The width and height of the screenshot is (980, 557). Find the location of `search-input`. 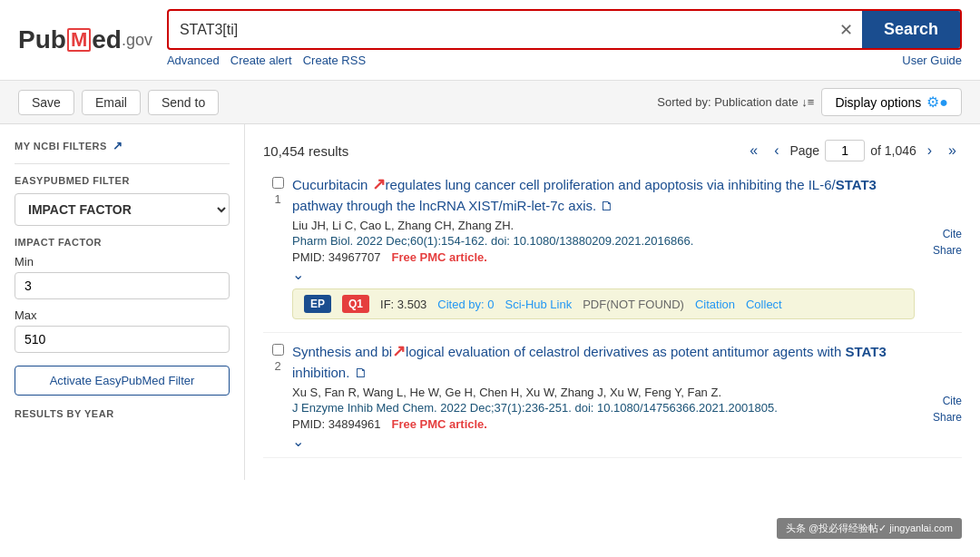

search-input is located at coordinates (499, 30).